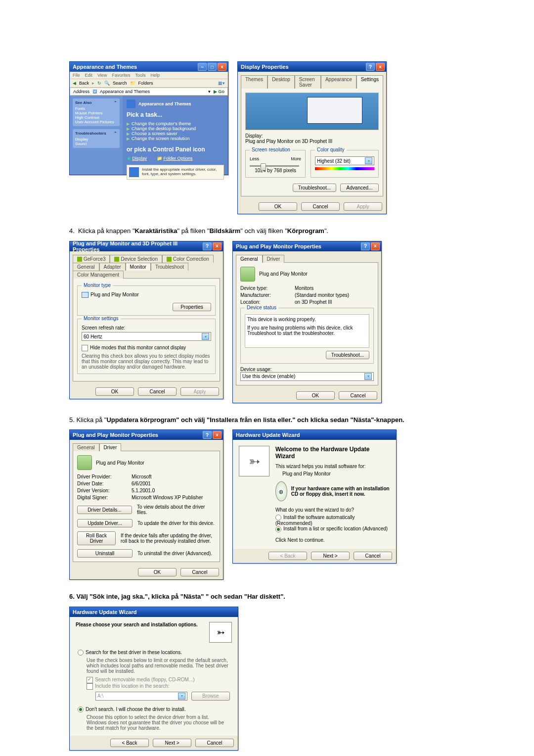 The height and width of the screenshot is (756, 534). Describe the element at coordinates (312, 138) in the screenshot. I see `display-properties-window: Display Properties ? × Themes Desktop Sc…` at that location.